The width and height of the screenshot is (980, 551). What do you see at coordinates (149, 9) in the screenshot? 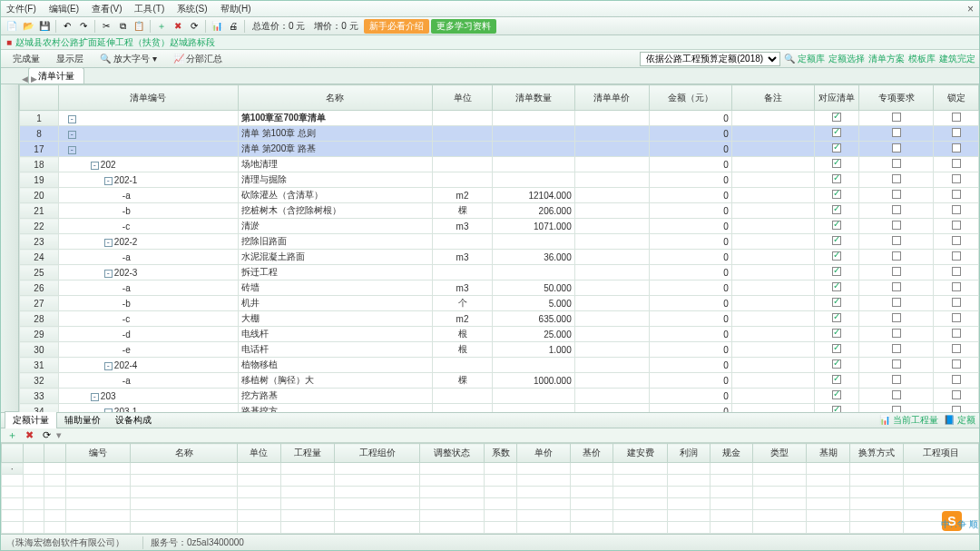
I see `menu-tools: 工具(T)` at bounding box center [149, 9].